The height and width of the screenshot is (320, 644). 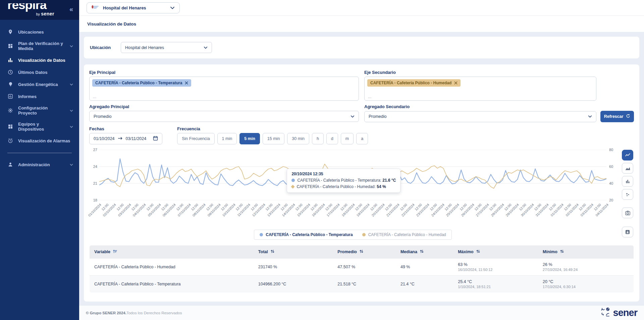 I want to click on export-download-button, so click(x=628, y=232).